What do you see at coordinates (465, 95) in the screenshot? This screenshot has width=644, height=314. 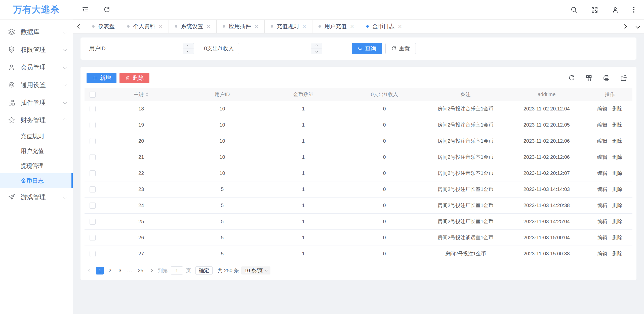 I see `column-header-4: 备注` at bounding box center [465, 95].